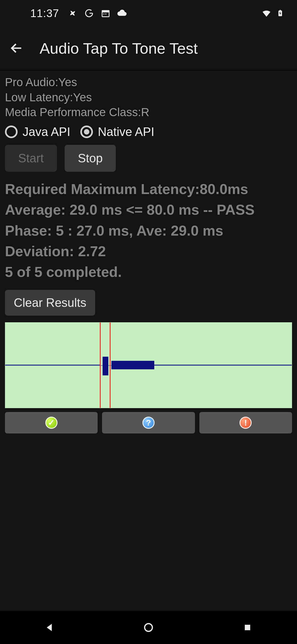 Image resolution: width=297 pixels, height=644 pixels. Describe the element at coordinates (266, 13) in the screenshot. I see `wifi-icon` at that location.